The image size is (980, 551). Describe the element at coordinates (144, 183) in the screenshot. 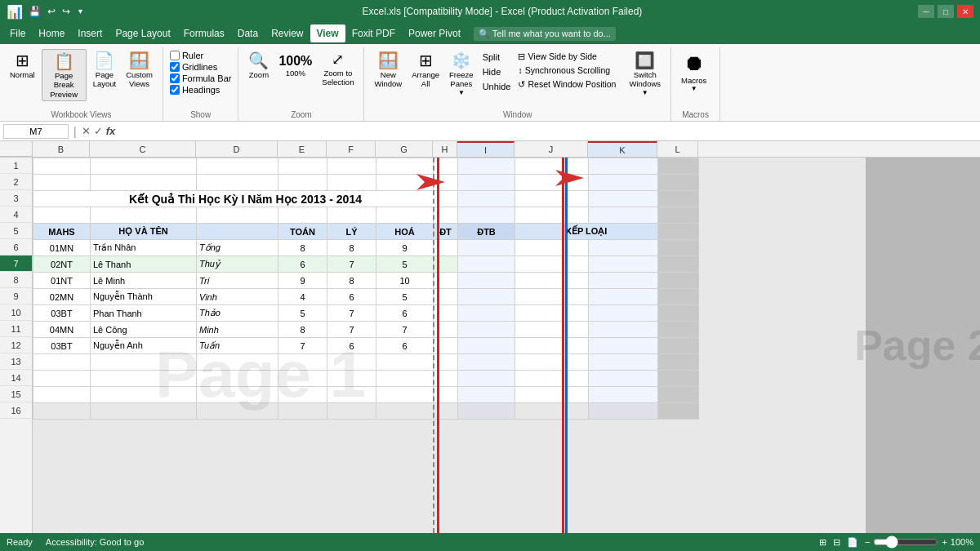

I see `cell-c2` at that location.